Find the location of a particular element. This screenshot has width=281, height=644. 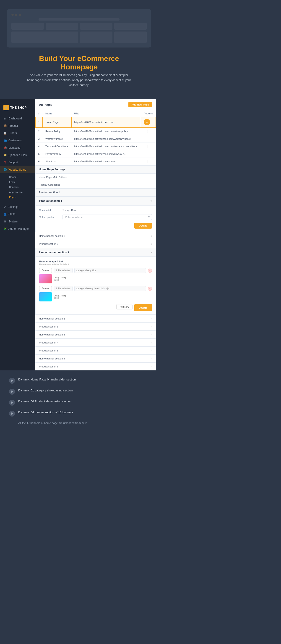

link-field-2: /category/beauty-health-hair-wjxr is located at coordinates (110, 288).